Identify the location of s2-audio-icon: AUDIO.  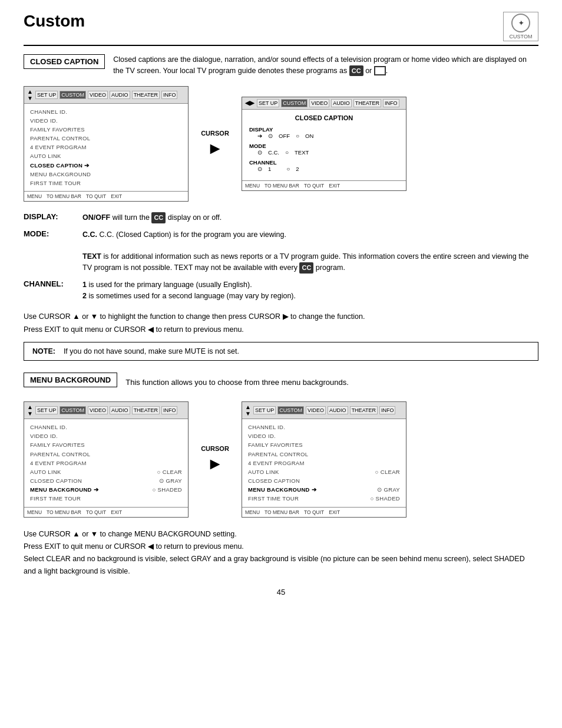
(120, 410).